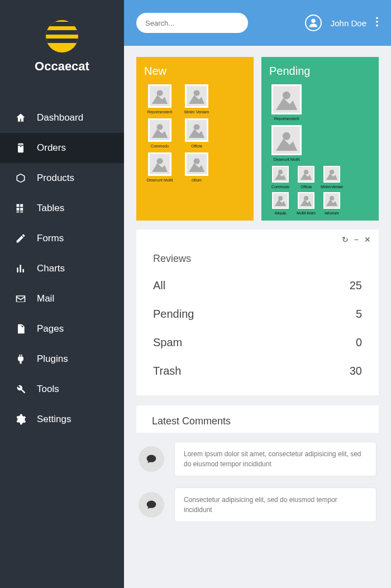 The height and width of the screenshot is (588, 391). What do you see at coordinates (197, 112) in the screenshot?
I see `thumb-label: Minim Veniam` at bounding box center [197, 112].